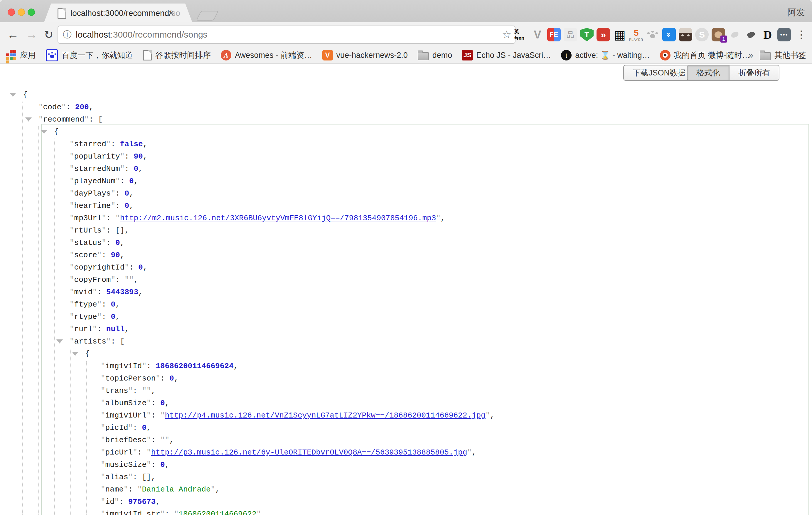 Image resolution: width=812 pixels, height=515 pixels. I want to click on json-line: "recommend": [, so click(406, 119).